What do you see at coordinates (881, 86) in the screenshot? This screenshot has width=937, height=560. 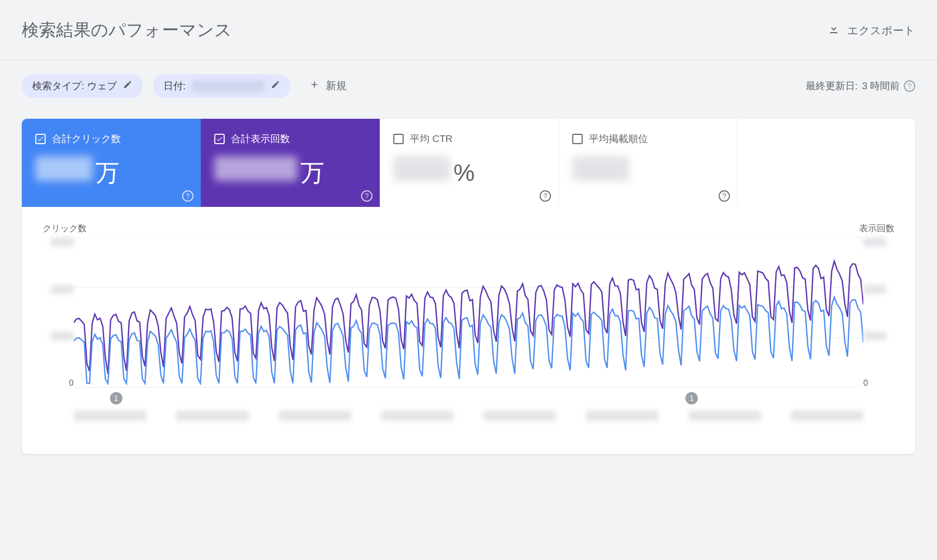 I see `last-updated-value: 3 時間前` at bounding box center [881, 86].